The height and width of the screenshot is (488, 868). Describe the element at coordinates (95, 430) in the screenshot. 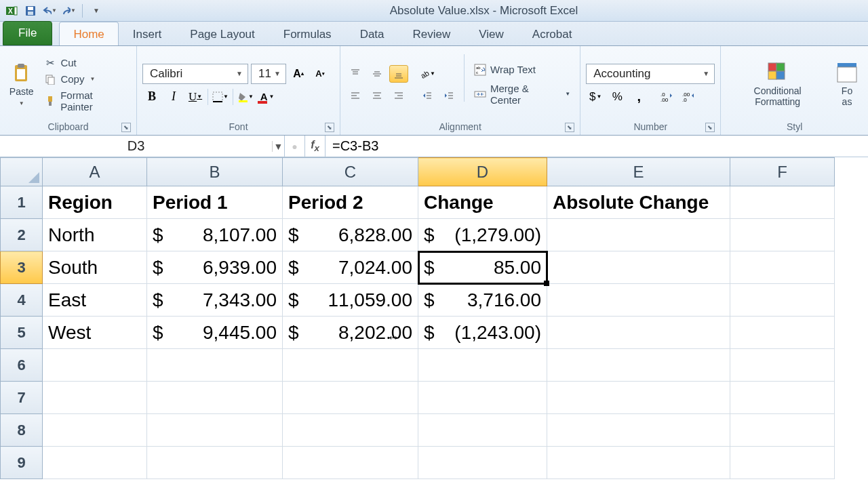

I see `cell-A8` at that location.